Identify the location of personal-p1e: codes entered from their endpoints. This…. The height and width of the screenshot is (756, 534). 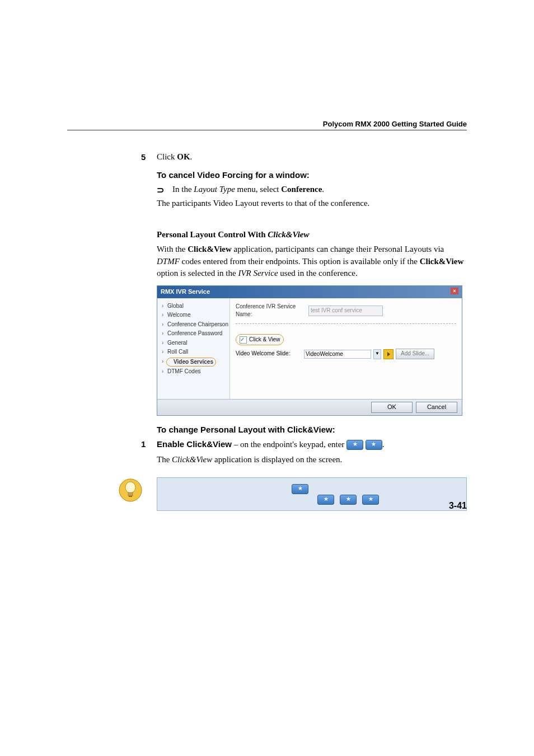
(300, 261).